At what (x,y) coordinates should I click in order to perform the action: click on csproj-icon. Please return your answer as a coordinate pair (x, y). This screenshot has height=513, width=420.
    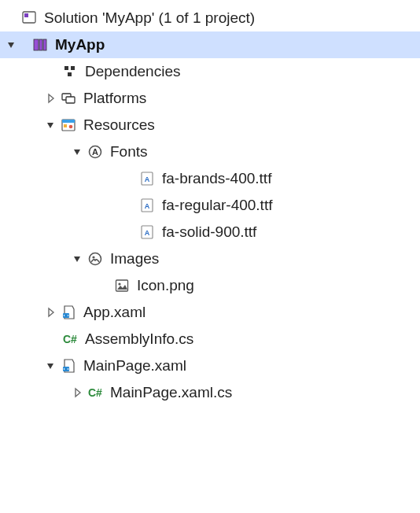
    Looking at the image, I should click on (40, 45).